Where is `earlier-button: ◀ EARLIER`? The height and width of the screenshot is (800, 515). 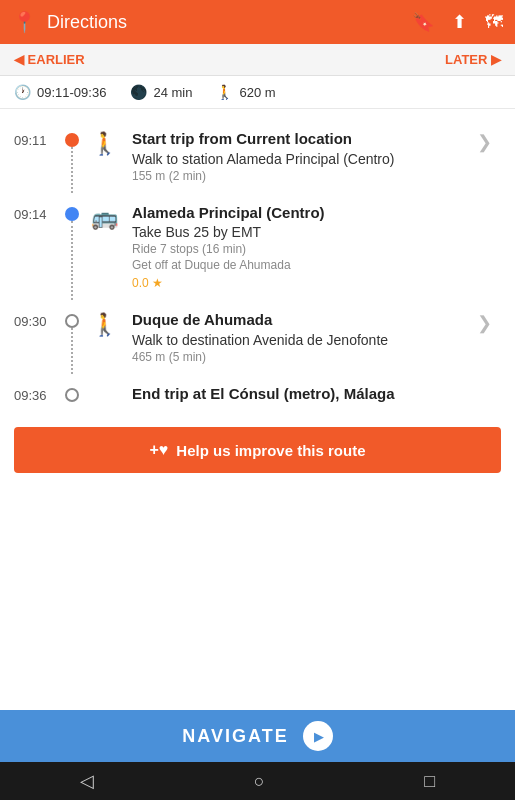 earlier-button: ◀ EARLIER is located at coordinates (50, 60).